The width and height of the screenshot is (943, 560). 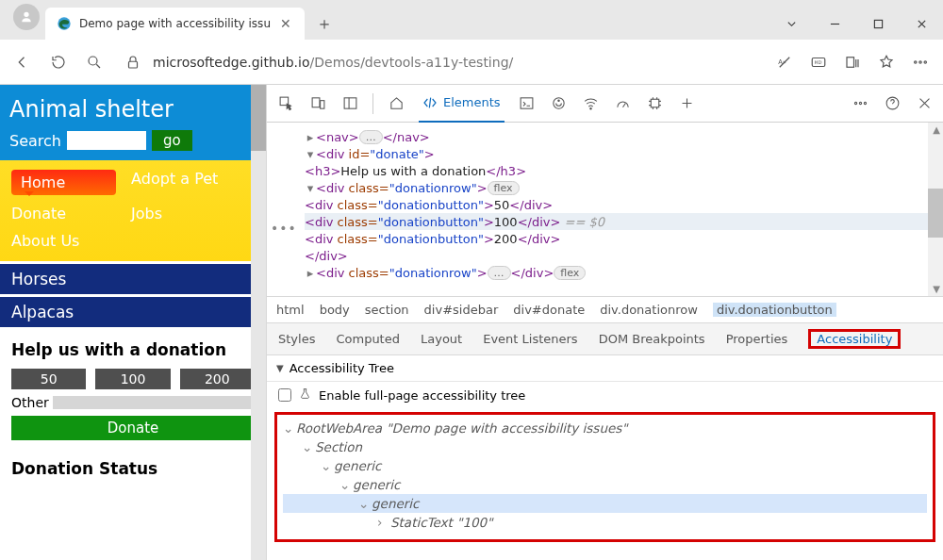 What do you see at coordinates (133, 109) in the screenshot?
I see `page-title: Animal shelter` at bounding box center [133, 109].